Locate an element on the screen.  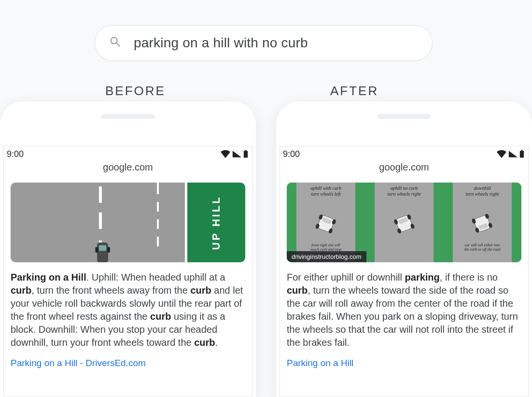
search-bar: parking on a hill with no curb is located at coordinates (264, 43).